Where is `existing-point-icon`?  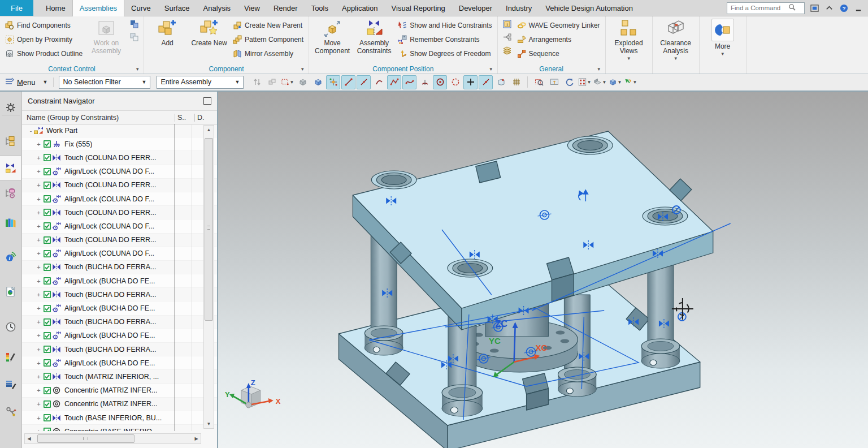
existing-point-icon is located at coordinates (455, 83).